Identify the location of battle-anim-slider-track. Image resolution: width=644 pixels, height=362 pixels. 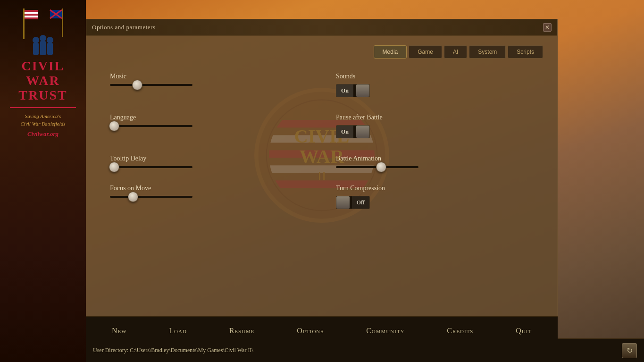
(377, 167).